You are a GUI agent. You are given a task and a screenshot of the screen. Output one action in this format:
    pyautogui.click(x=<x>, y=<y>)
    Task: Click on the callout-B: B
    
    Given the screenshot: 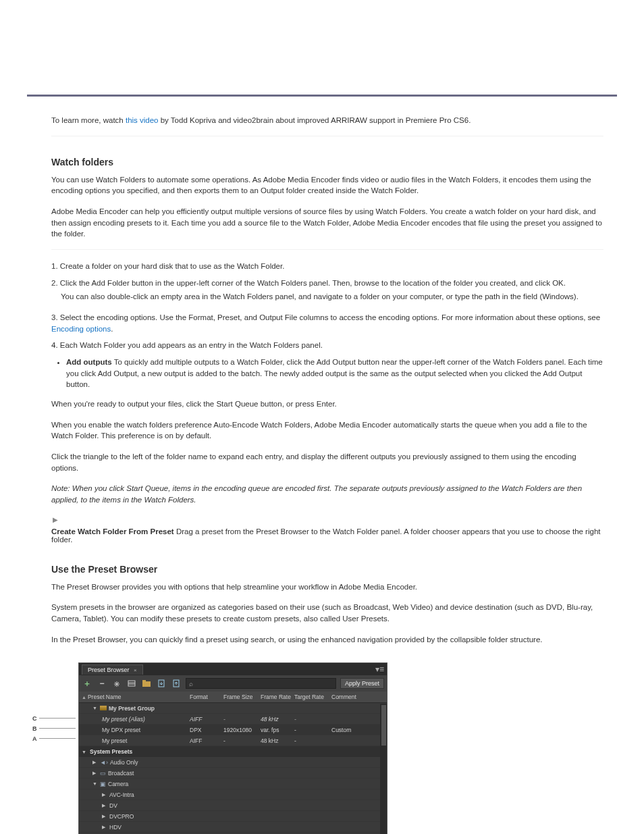 What is the action you would take?
    pyautogui.click(x=35, y=729)
    